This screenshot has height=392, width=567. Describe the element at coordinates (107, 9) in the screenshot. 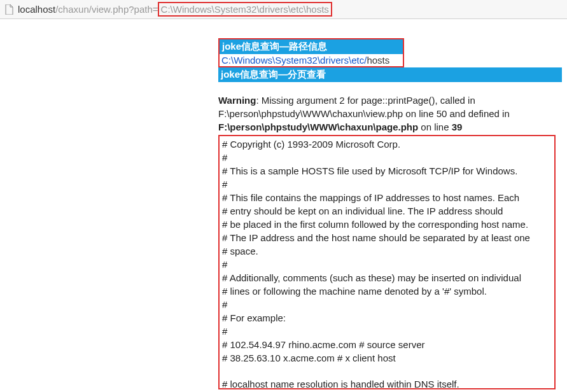

I see `url-path: /chaxun/view.php?path=` at that location.